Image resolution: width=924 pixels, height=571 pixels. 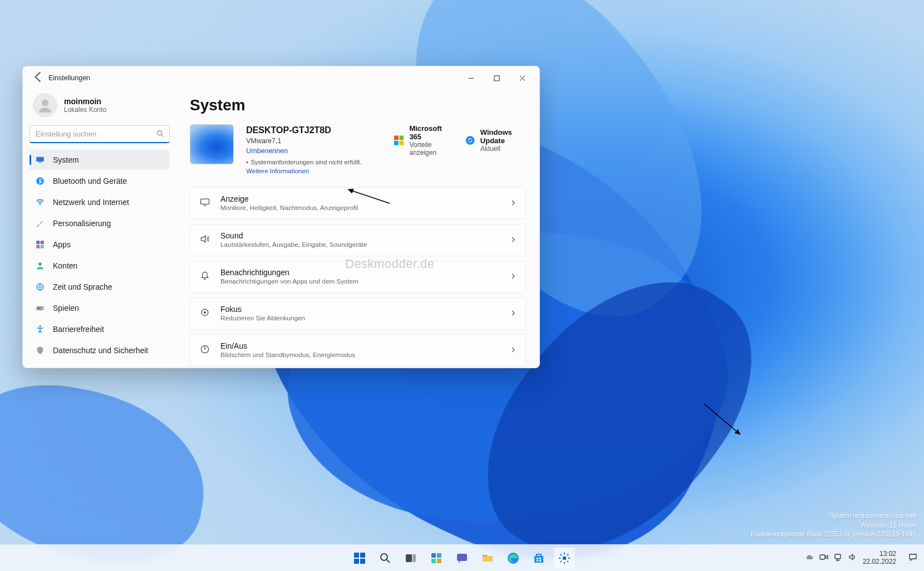 What do you see at coordinates (314, 152) in the screenshot?
I see `rename-link: Umbenennen` at bounding box center [314, 152].